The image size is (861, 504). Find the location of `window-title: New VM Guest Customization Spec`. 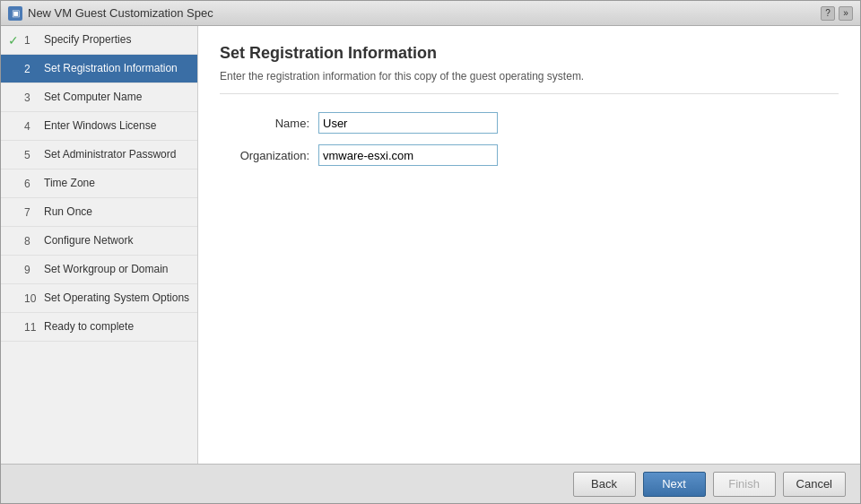

window-title: New VM Guest Customization Spec is located at coordinates (120, 13).